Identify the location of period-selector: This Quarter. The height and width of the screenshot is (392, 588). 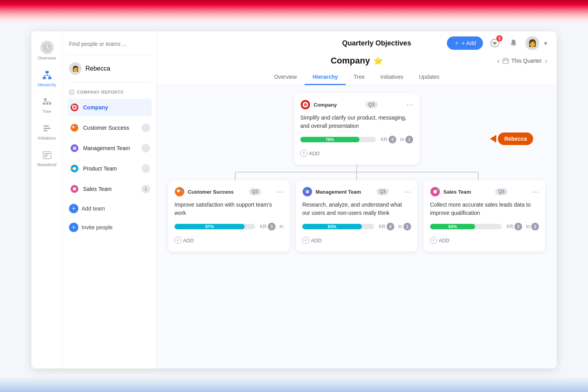
(522, 61).